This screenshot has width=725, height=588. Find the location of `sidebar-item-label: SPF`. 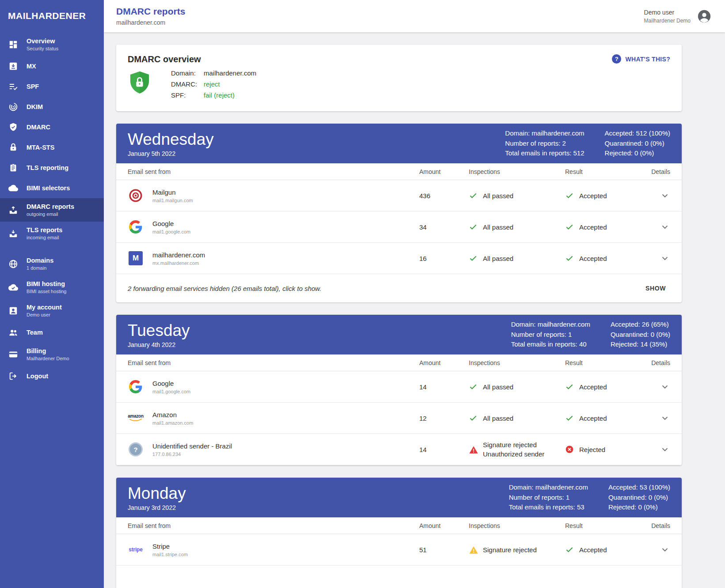

sidebar-item-label: SPF is located at coordinates (33, 87).